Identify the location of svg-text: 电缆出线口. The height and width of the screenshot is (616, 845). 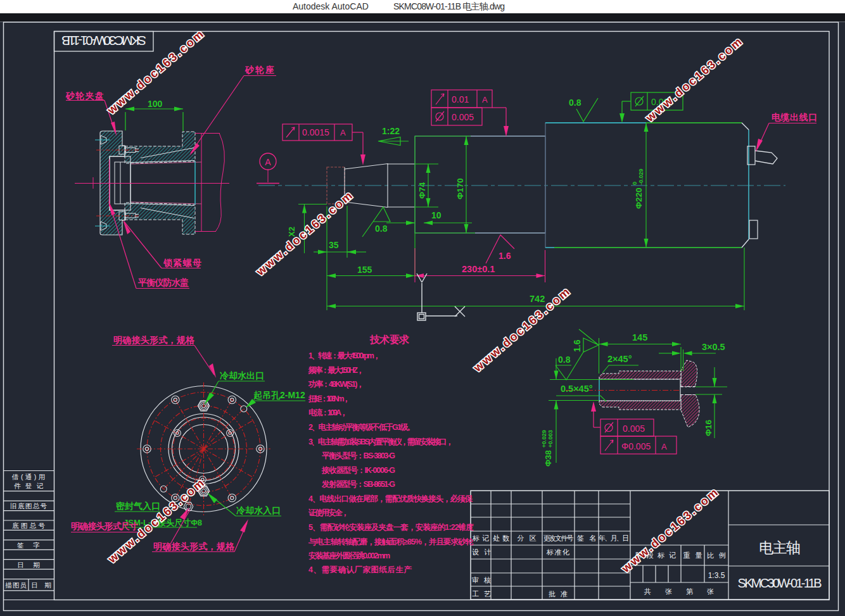
(794, 117).